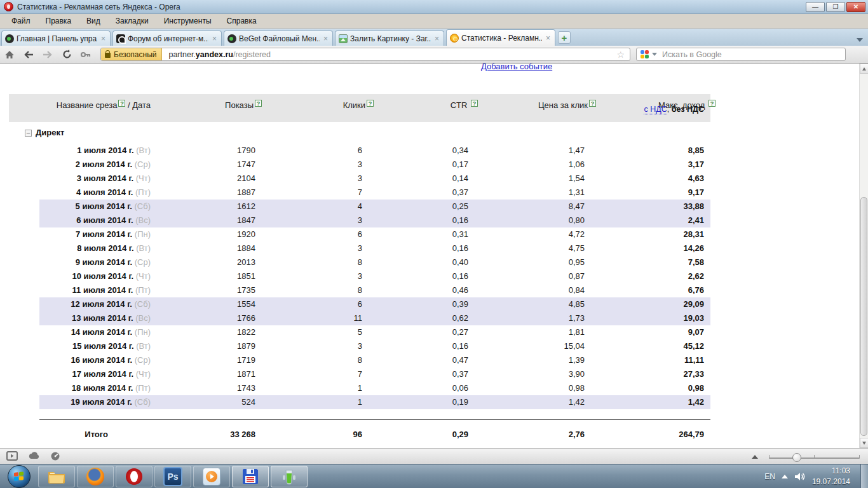  What do you see at coordinates (21, 21) in the screenshot?
I see `menu-item-Файл: Файл` at bounding box center [21, 21].